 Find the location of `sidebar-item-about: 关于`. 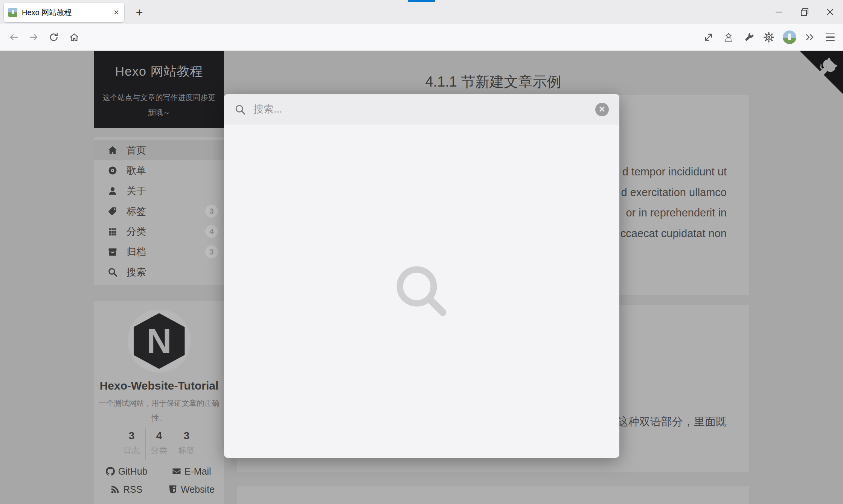

sidebar-item-about: 关于 is located at coordinates (159, 191).